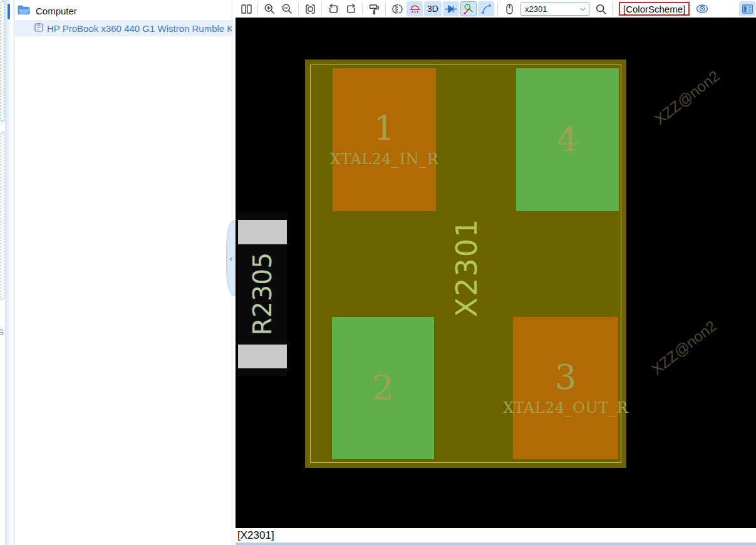  Describe the element at coordinates (385, 159) in the screenshot. I see `pad-net-label: XTAL24_IN_R` at that location.